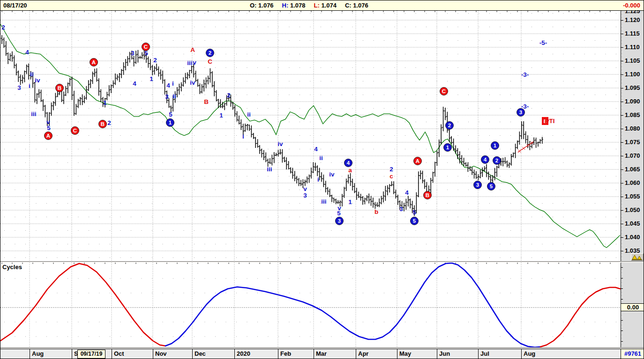 This screenshot has width=644, height=359. Describe the element at coordinates (444, 354) in the screenshot. I see `month-label: Jun` at that location.